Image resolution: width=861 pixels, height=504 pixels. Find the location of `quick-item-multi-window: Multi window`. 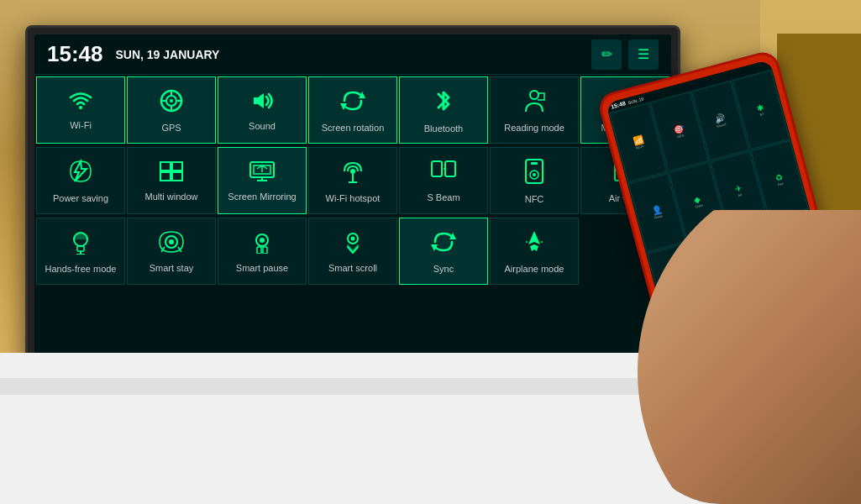

quick-item-multi-window: Multi window is located at coordinates (171, 181).